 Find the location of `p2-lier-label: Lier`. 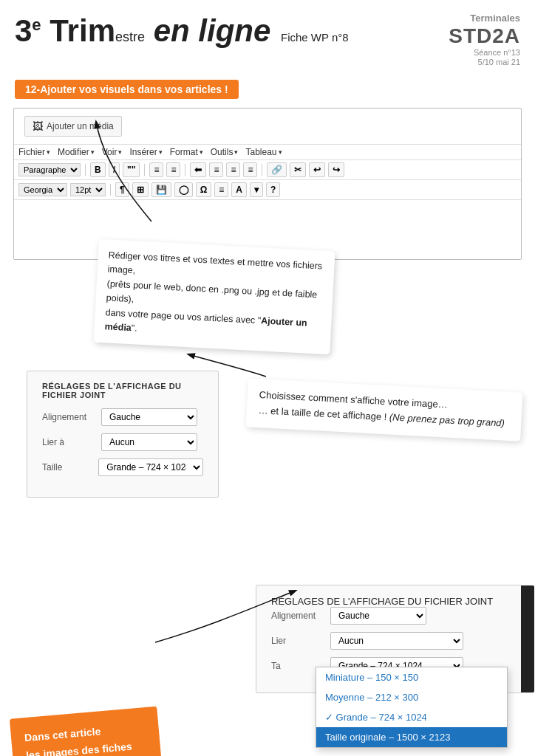

p2-lier-label: Lier is located at coordinates (301, 641).